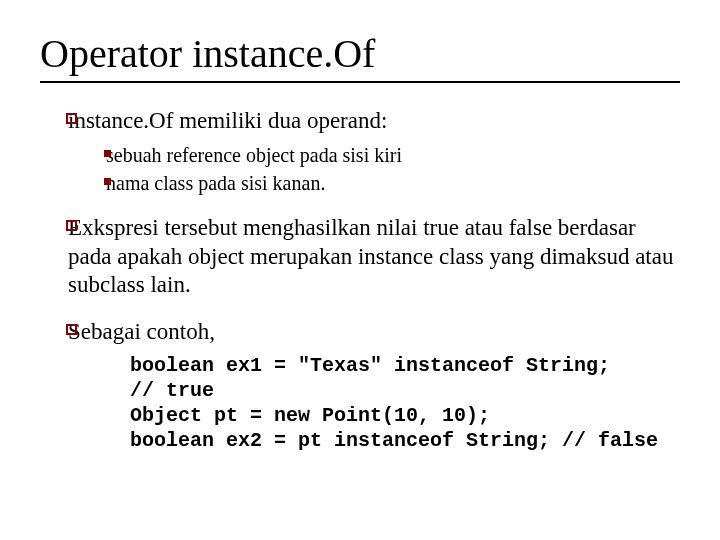 The width and height of the screenshot is (720, 540). Describe the element at coordinates (405, 403) in the screenshot. I see `code-block: boolean ex1 = "Texas" instanceof String;…` at that location.